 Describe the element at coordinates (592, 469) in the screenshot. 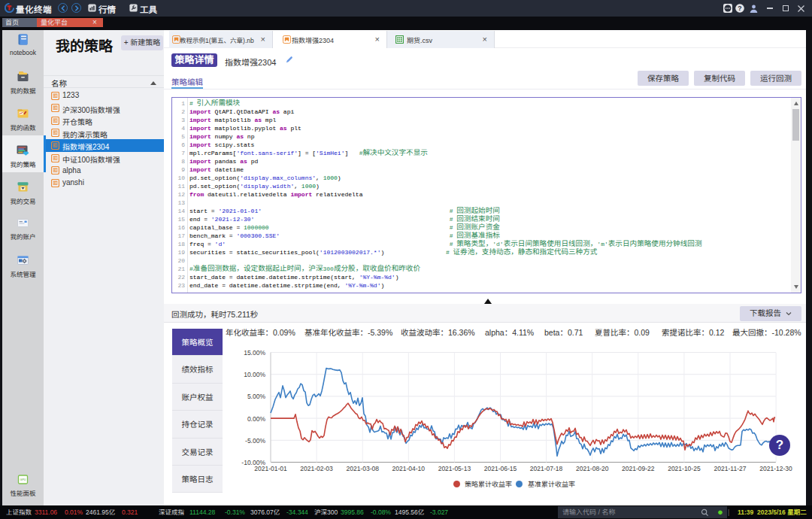

I see `svg-text: 2021-08-20` at that location.